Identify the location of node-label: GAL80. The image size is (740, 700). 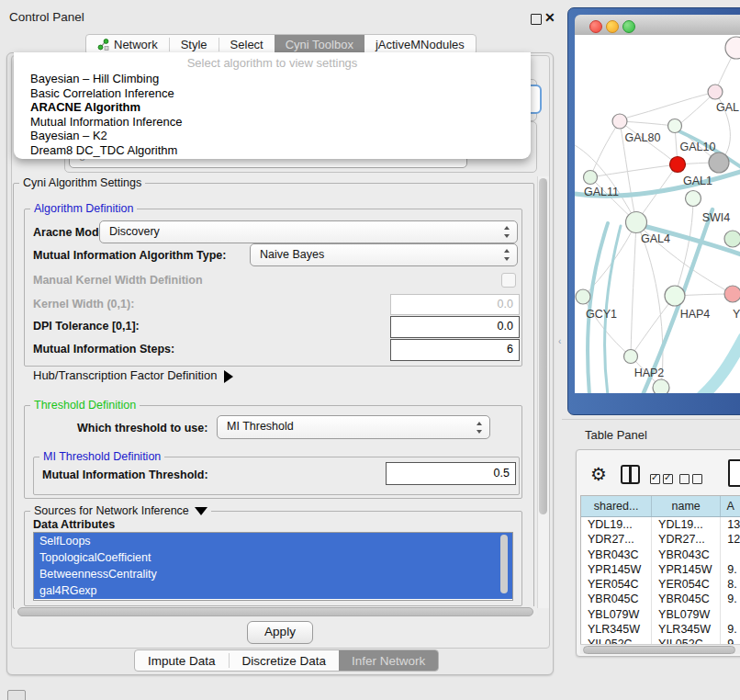
(643, 138).